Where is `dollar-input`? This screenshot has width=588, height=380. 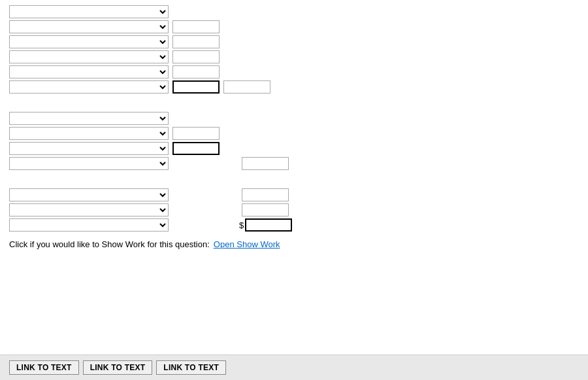
dollar-input is located at coordinates (269, 225).